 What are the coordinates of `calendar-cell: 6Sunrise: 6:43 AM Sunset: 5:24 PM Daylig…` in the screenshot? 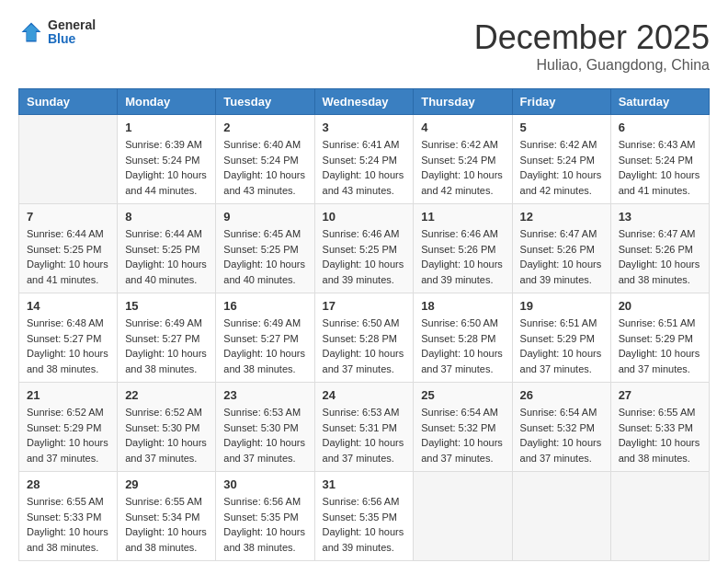 It's located at (660, 160).